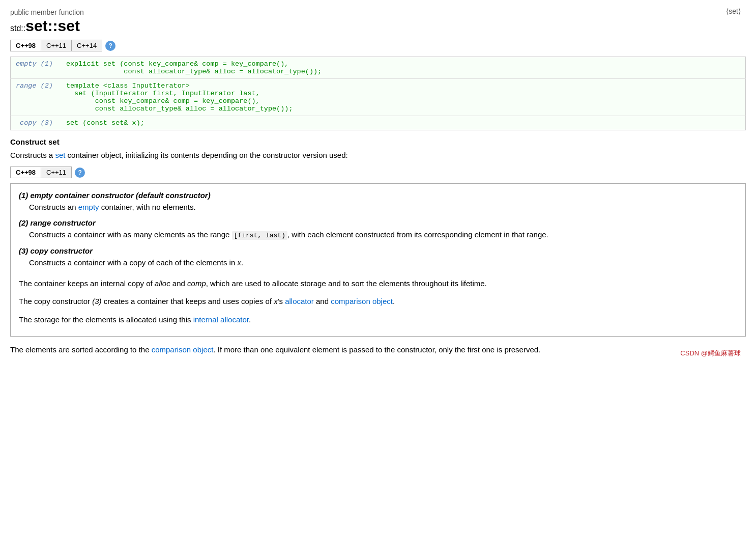  Describe the element at coordinates (378, 202) in the screenshot. I see `constructor-item-1: (1) empty container constructor (default…` at that location.